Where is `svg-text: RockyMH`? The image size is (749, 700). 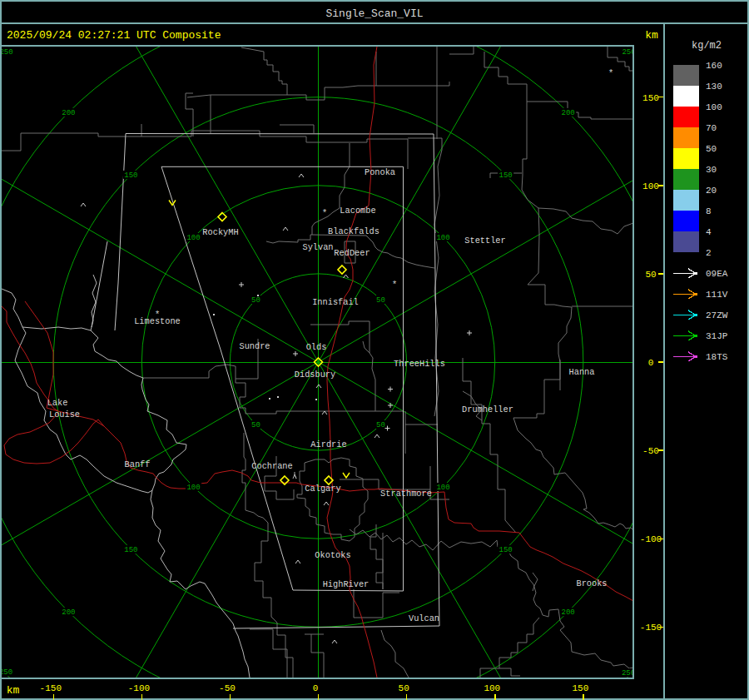 svg-text: RockyMH is located at coordinates (220, 232).